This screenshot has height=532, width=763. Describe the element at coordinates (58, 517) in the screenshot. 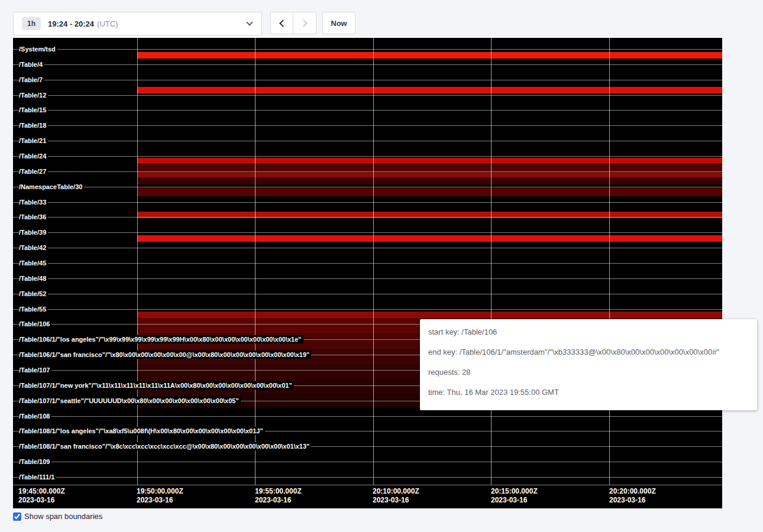

I see `footer-controls: Show span boundaries` at that location.